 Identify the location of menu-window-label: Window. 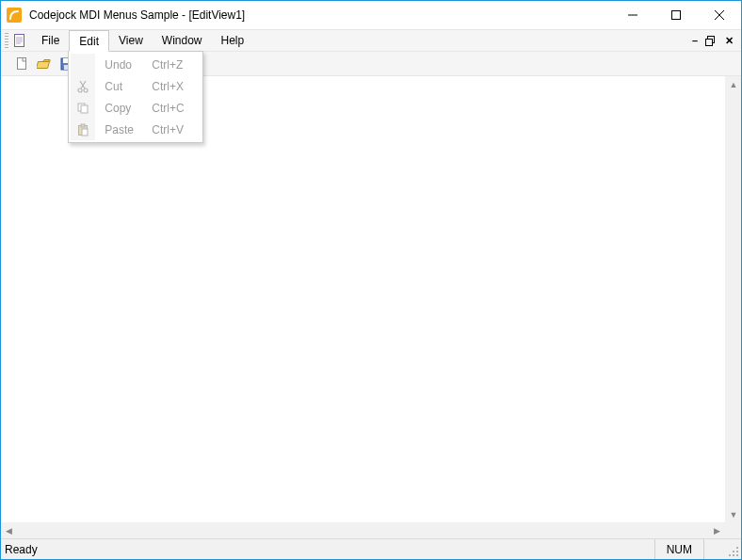
(183, 40).